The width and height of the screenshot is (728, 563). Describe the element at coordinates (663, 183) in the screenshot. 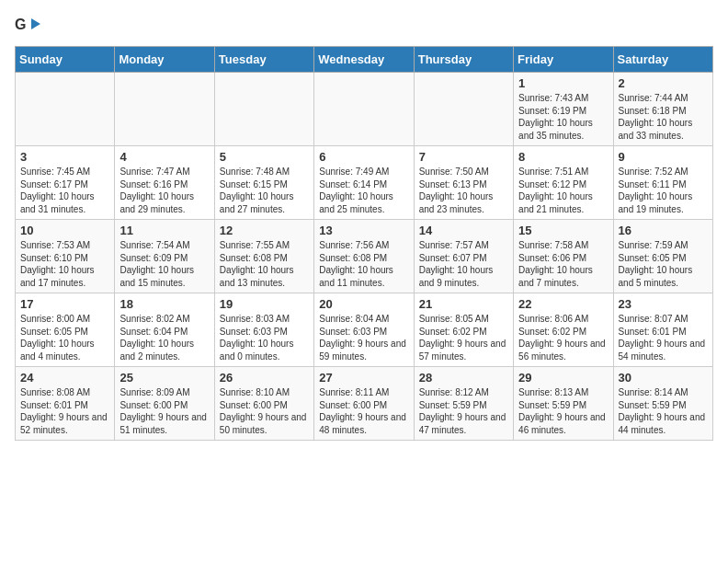

I see `calendar-day-cell: 9Sunrise: 7:52 AM Sunset: 6:11 PM Daylig…` at that location.